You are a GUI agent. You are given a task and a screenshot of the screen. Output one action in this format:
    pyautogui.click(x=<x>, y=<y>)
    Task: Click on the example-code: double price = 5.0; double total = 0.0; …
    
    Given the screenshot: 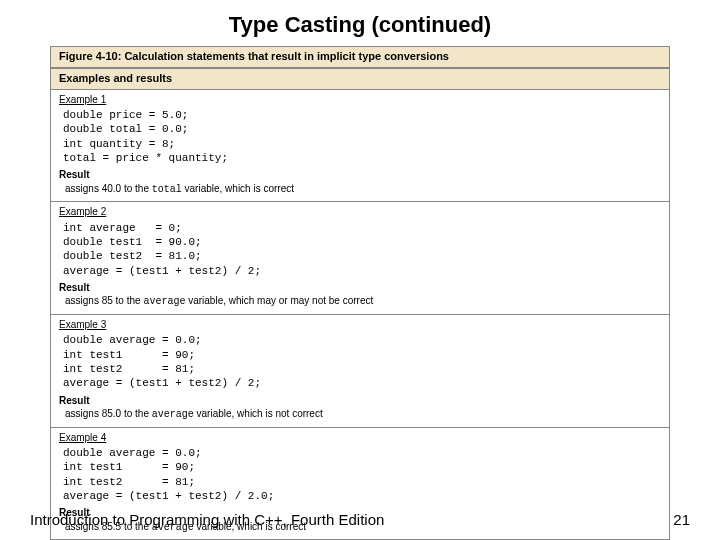 What is the action you would take?
    pyautogui.click(x=362, y=136)
    